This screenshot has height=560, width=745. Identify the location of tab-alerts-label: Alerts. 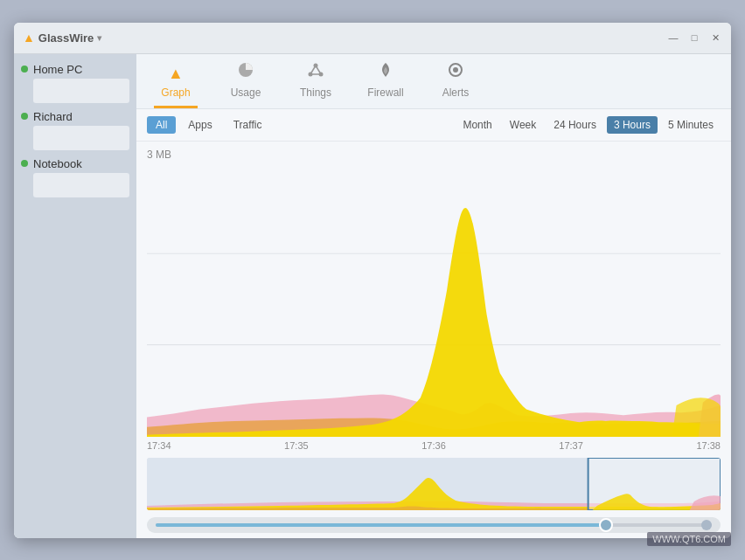
(456, 93).